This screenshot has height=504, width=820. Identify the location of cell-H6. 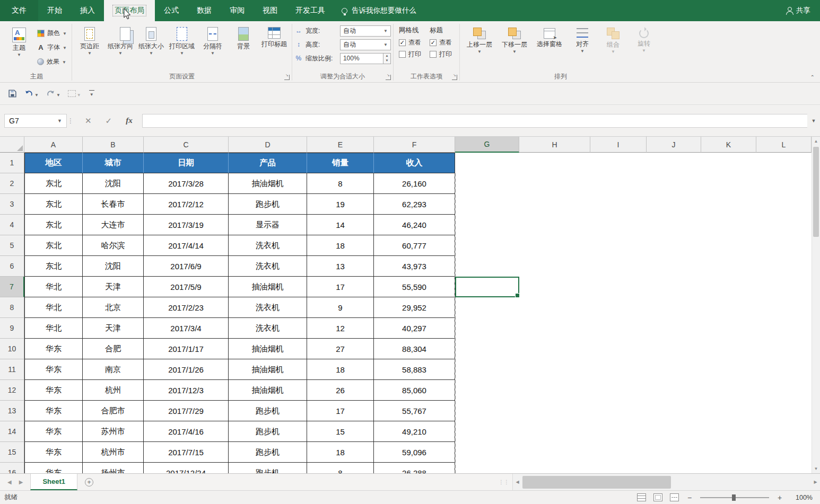
(555, 266).